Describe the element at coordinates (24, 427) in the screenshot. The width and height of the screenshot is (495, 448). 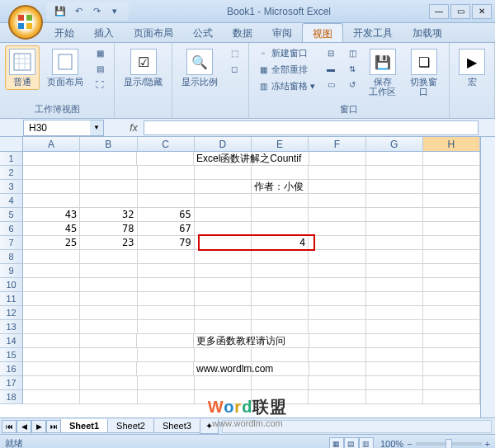
I see `prev-sheet-button: ◀` at that location.